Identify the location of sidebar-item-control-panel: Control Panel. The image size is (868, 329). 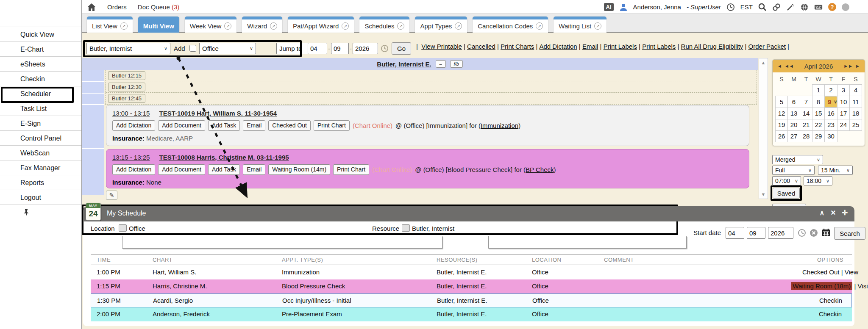
(41, 138).